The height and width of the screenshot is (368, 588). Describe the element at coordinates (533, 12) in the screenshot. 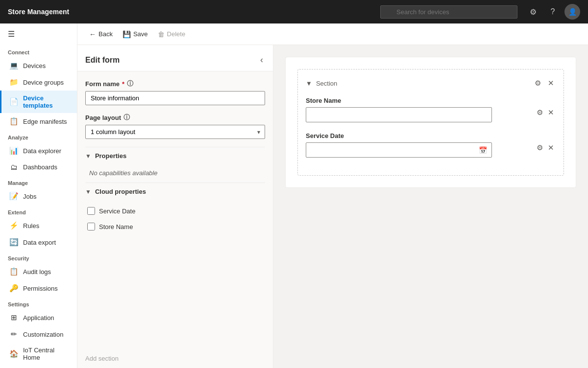

I see `settings-icon-btn: ⚙` at that location.